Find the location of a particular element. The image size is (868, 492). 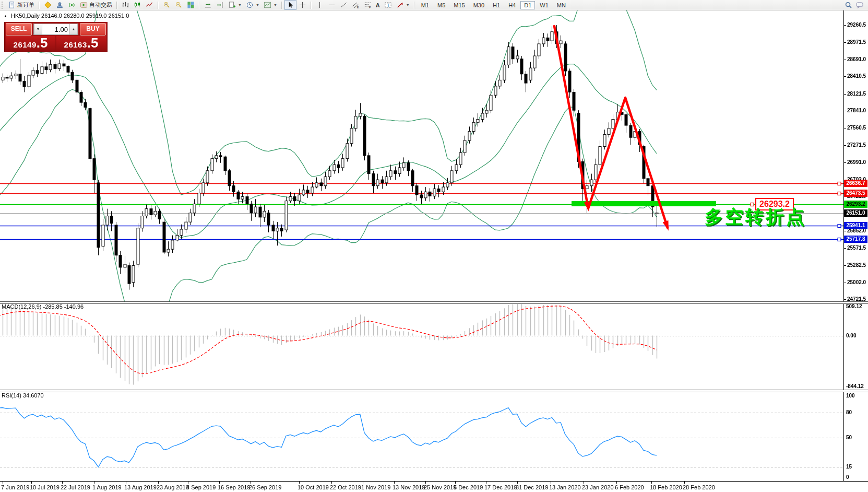

toolbar: 新订单 自动交易 ▼ ▼ is located at coordinates (434, 5).